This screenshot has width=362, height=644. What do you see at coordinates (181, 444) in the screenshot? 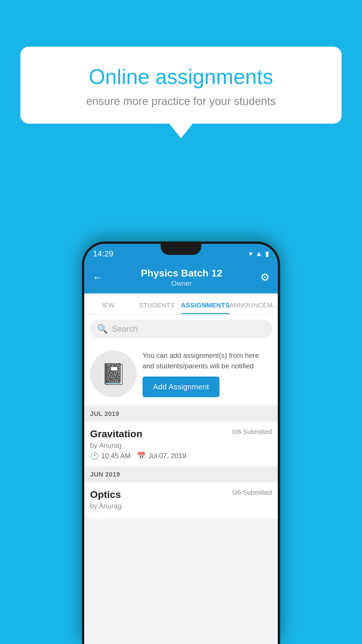
I see `assignment-item-gravitation: Gravitation 0/6 Submitted by Anurag 🕐 10…` at bounding box center [181, 444].